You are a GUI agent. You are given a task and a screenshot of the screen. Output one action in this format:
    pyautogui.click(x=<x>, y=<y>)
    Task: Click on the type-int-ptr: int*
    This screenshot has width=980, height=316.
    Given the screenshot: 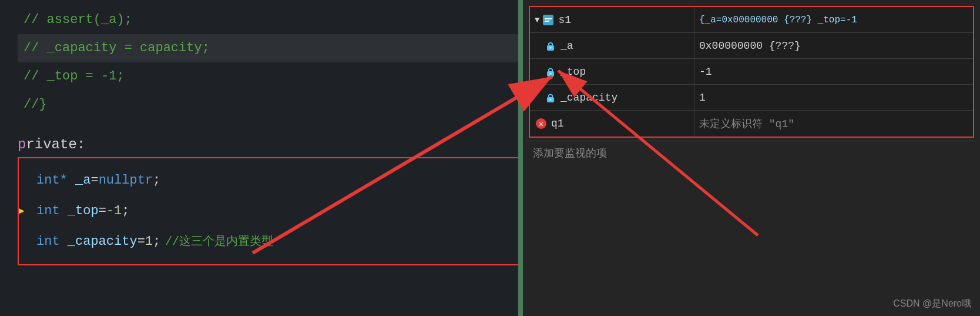 What is the action you would take?
    pyautogui.click(x=56, y=181)
    